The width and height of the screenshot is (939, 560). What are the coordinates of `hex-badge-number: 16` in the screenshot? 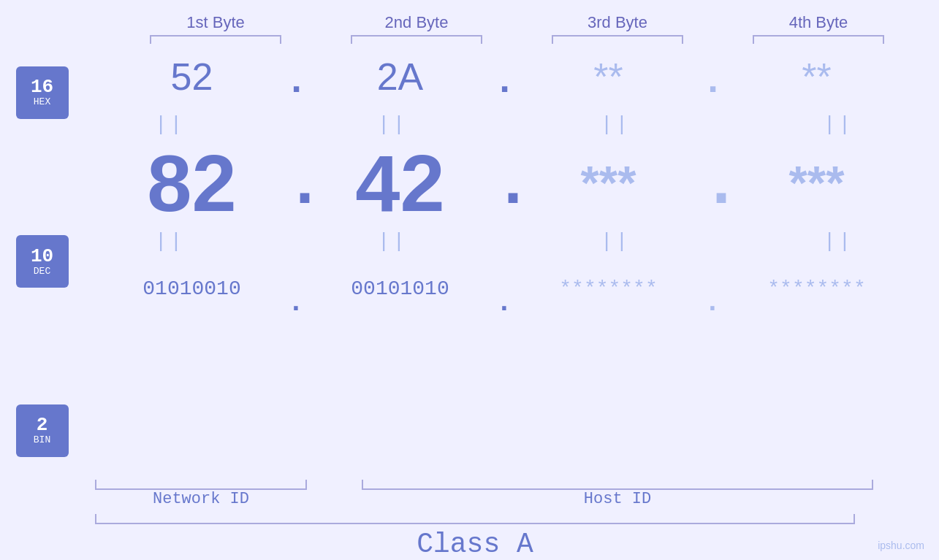 It's located at (42, 87).